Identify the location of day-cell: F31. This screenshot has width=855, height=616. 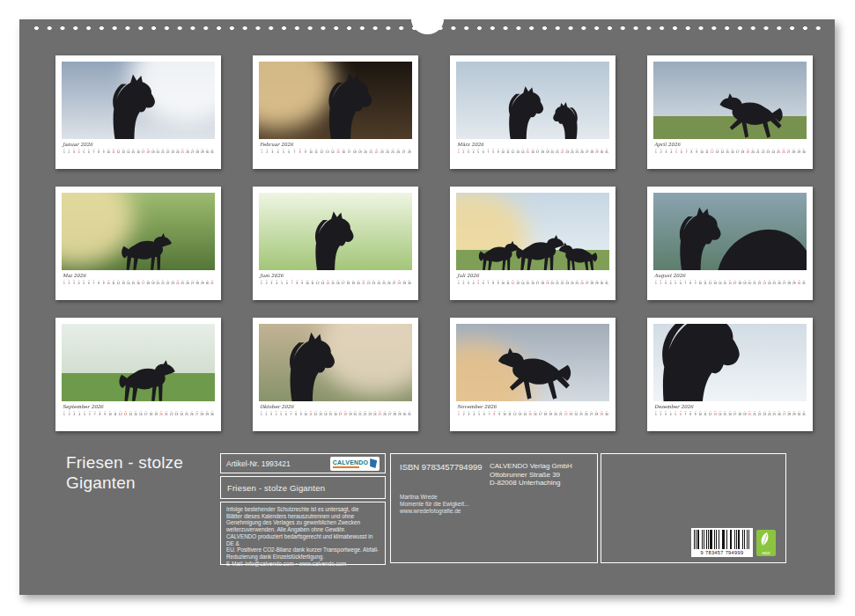
(607, 282).